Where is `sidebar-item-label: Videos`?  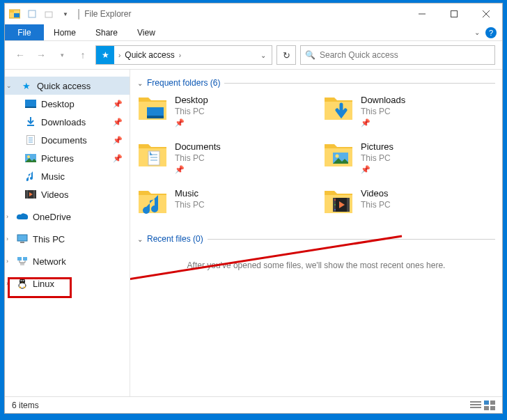
sidebar-item-label: Videos is located at coordinates (55, 195).